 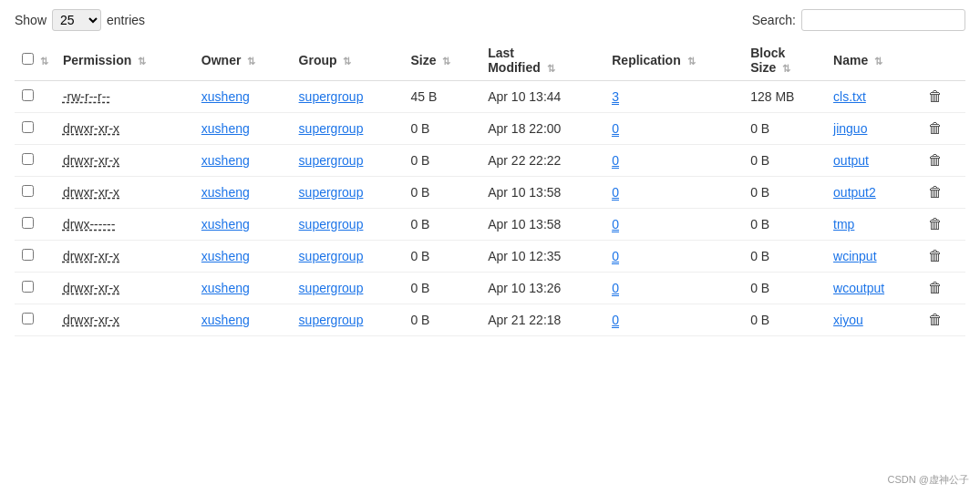 I want to click on row-6-checkbox, so click(x=27, y=286).